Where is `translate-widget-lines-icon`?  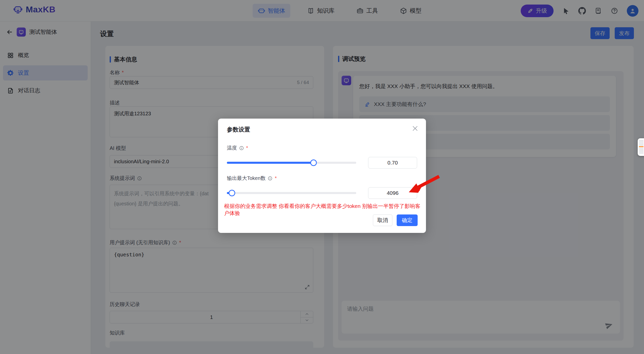 translate-widget-lines-icon is located at coordinates (641, 147).